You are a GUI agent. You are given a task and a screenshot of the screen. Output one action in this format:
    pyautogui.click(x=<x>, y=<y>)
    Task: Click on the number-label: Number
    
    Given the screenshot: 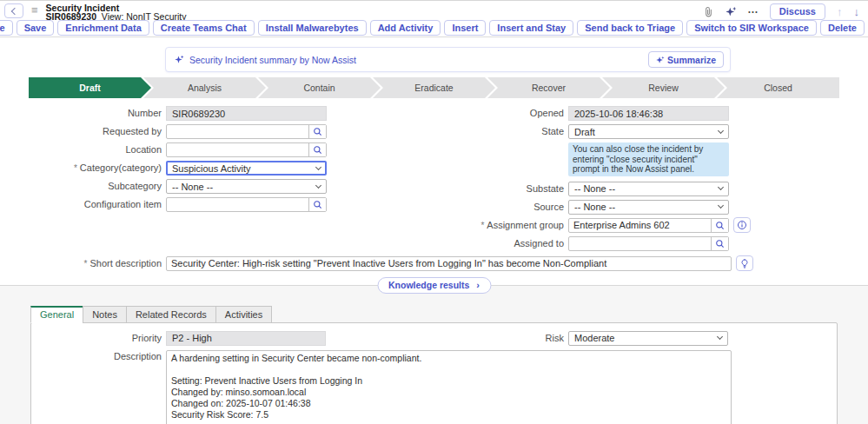 What is the action you would take?
    pyautogui.click(x=81, y=113)
    